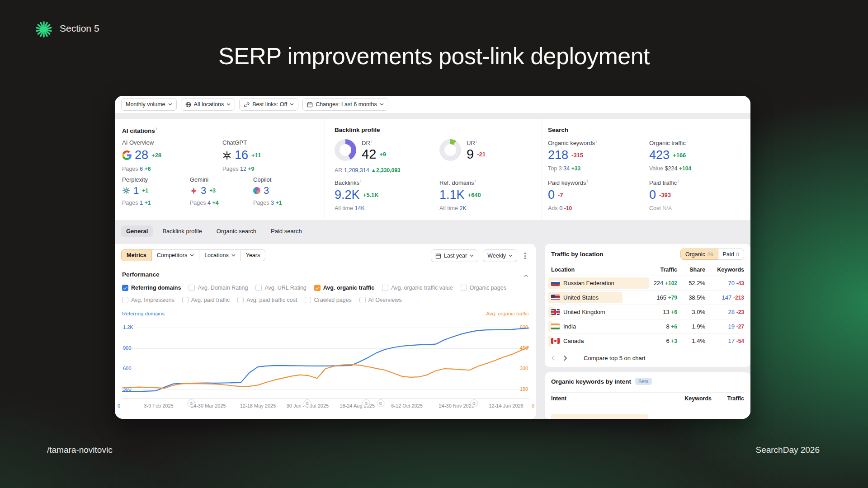  What do you see at coordinates (417, 288) in the screenshot?
I see `metric-checkbox-avg-organic-traffic-value: Avg. organic traffic value` at bounding box center [417, 288].